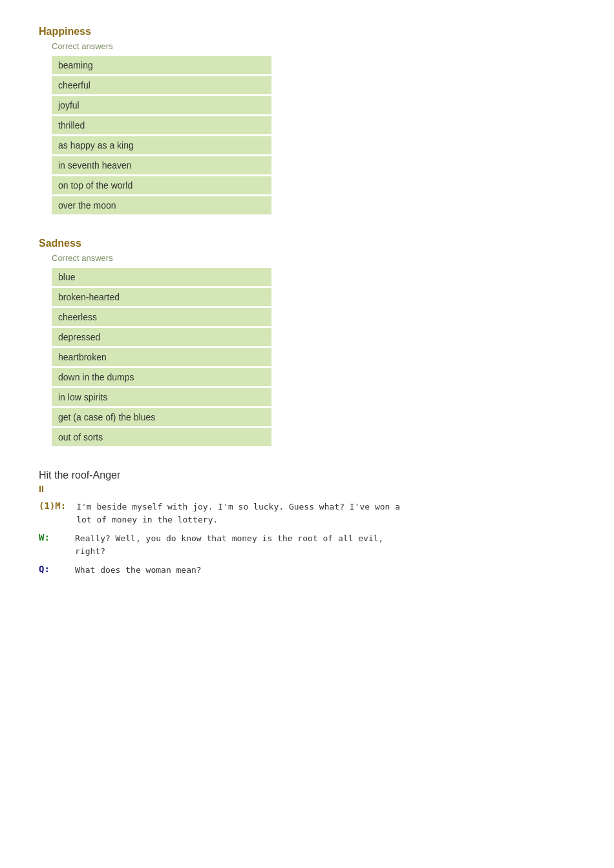 Image resolution: width=614 pixels, height=868 pixels. I want to click on list-item: depressed, so click(162, 337).